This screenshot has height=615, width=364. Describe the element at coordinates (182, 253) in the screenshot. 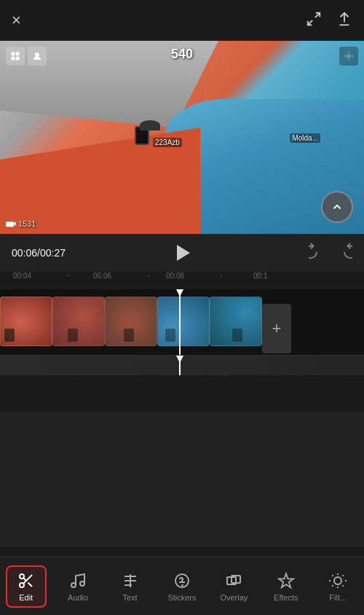

I see `play-button` at that location.